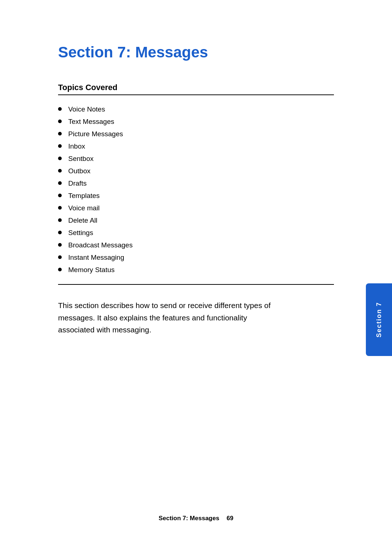 The width and height of the screenshot is (392, 542). What do you see at coordinates (96, 258) in the screenshot?
I see `list-item-text: Instant Messaging` at bounding box center [96, 258].